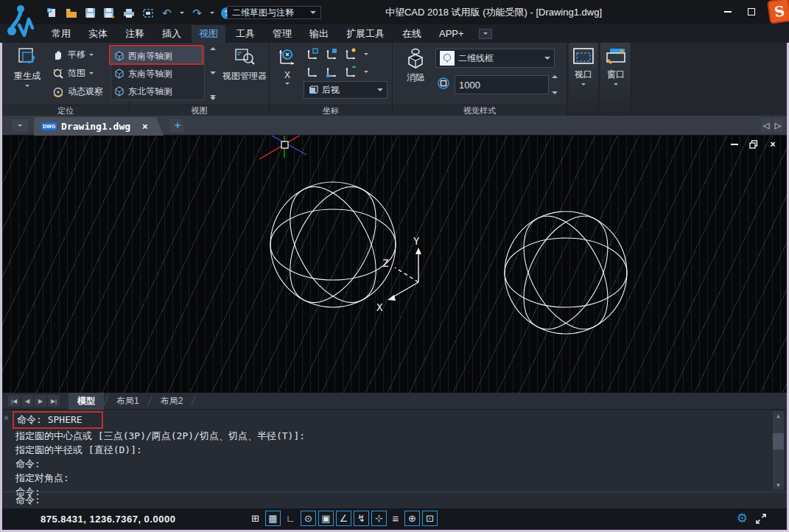 This screenshot has width=789, height=532. What do you see at coordinates (778, 485) in the screenshot?
I see `scroll-down-icon: ▼` at bounding box center [778, 485].